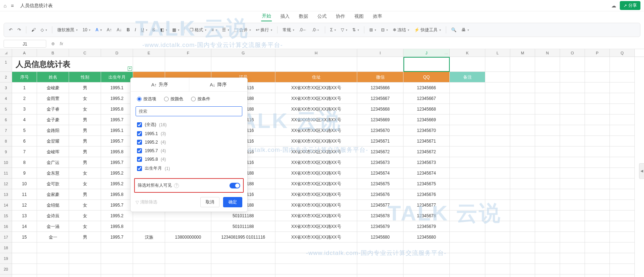 This screenshot has height=277, width=644. What do you see at coordinates (53, 227) in the screenshot?
I see `cell-name: 金一涵` at bounding box center [53, 227].